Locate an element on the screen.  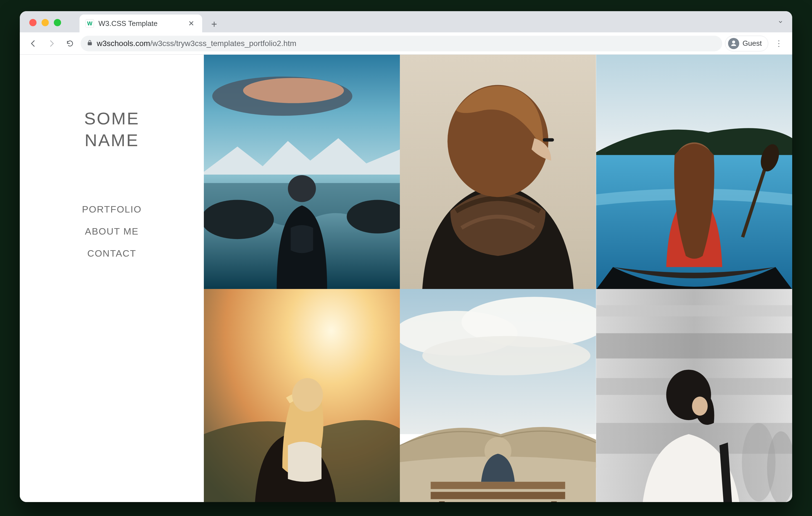
nav-portfolio: PORTFOLIO is located at coordinates (112, 209).